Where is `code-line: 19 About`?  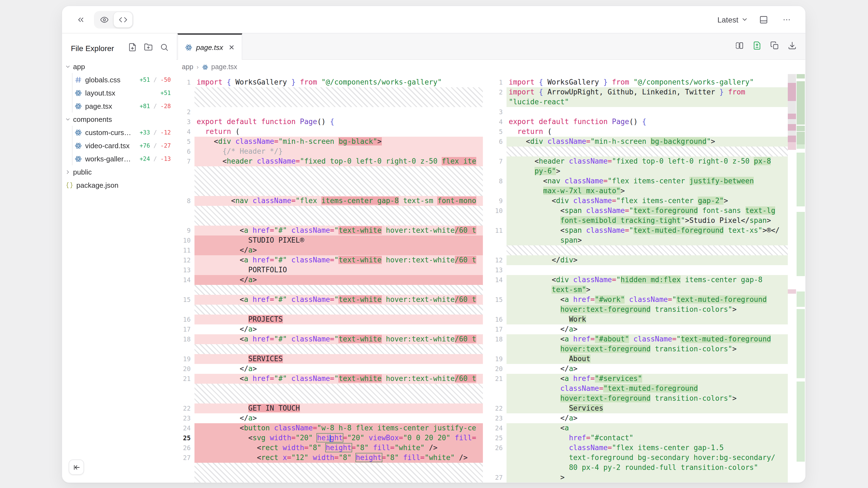 code-line: 19 About is located at coordinates (636, 359).